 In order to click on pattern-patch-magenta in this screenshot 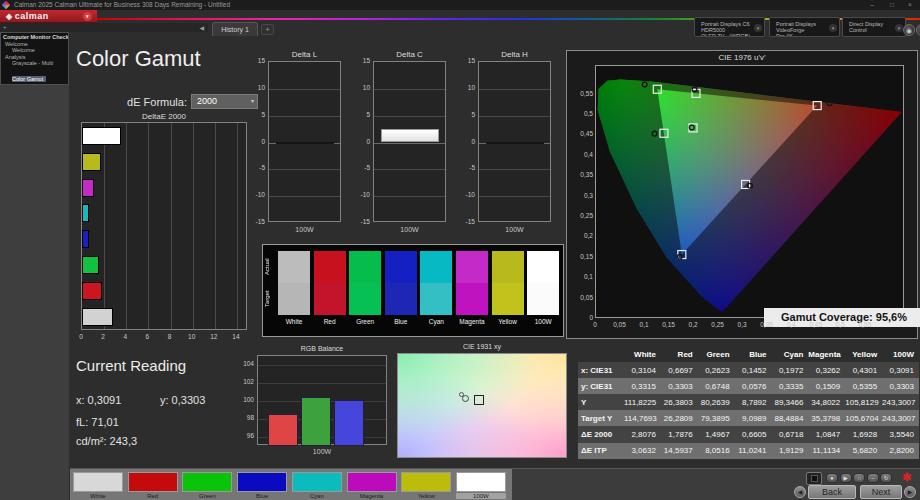, I will do `click(372, 482)`.